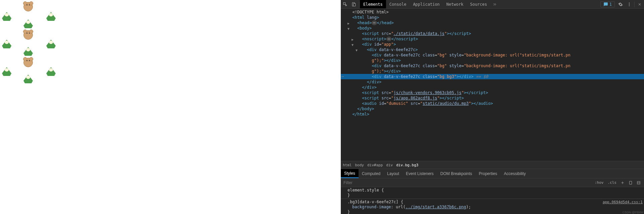 The width and height of the screenshot is (644, 214). I want to click on kebab-menu-icon, so click(629, 4).